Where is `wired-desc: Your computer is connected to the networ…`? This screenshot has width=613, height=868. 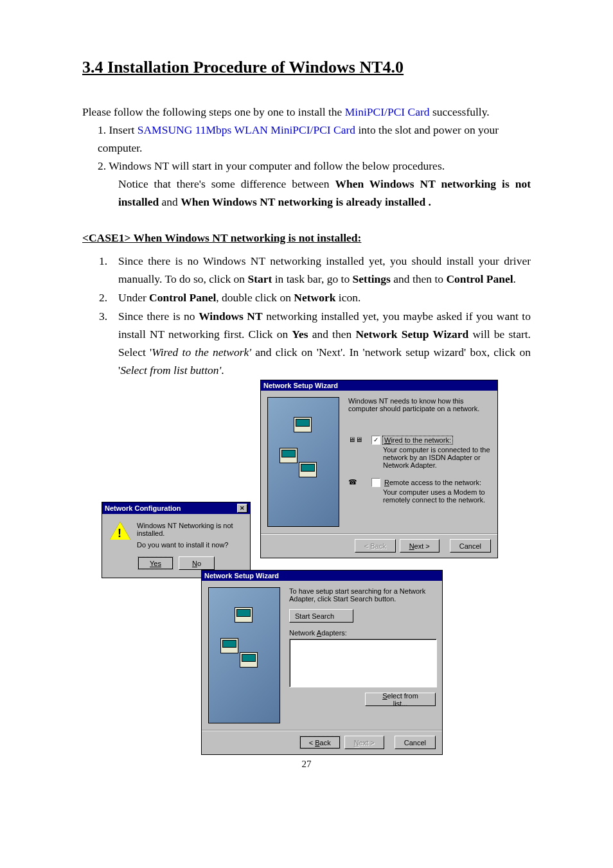
wired-desc: Your computer is connected to the networ… is located at coordinates (437, 457).